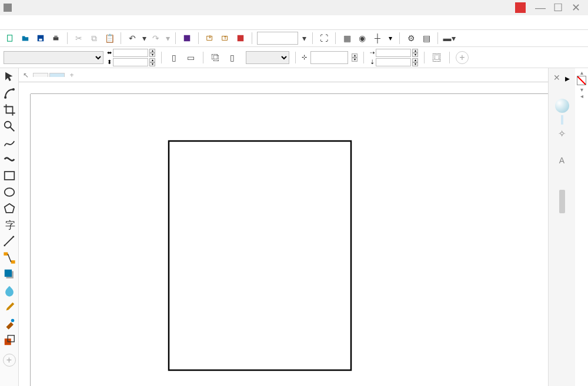 The height and width of the screenshot is (386, 588). Describe the element at coordinates (437, 58) in the screenshot. I see `treat-as-filled-icon: ⿴` at that location.